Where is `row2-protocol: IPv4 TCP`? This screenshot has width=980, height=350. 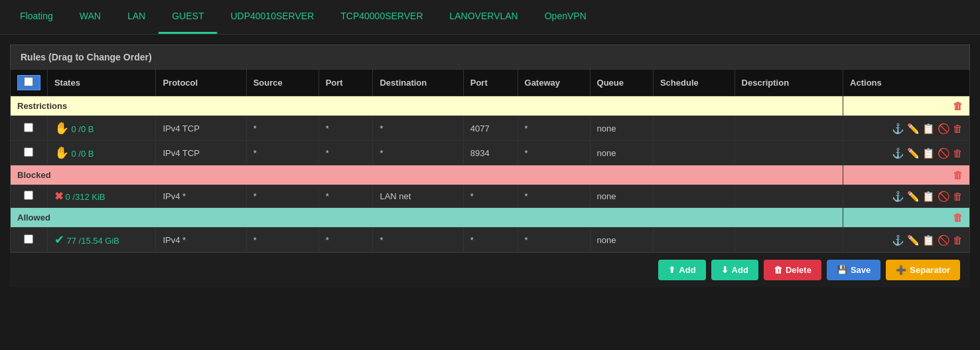
row2-protocol: IPv4 TCP is located at coordinates (201, 153).